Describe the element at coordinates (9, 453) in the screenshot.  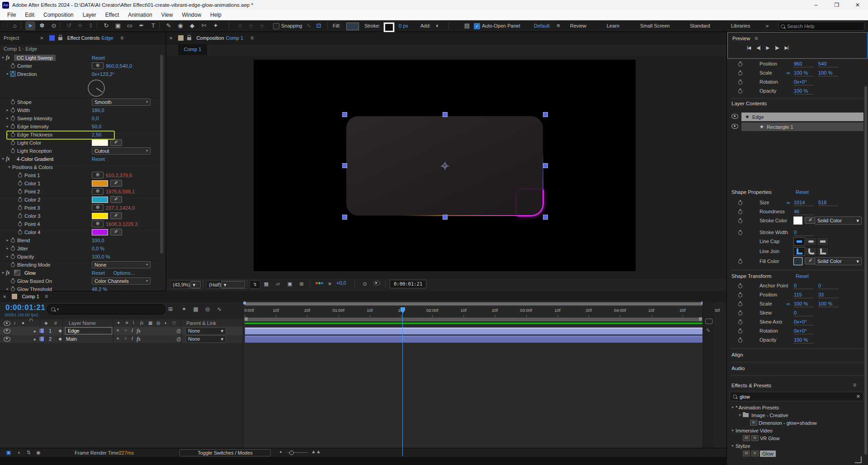
I see `layers-status-icon: ▣` at that location.